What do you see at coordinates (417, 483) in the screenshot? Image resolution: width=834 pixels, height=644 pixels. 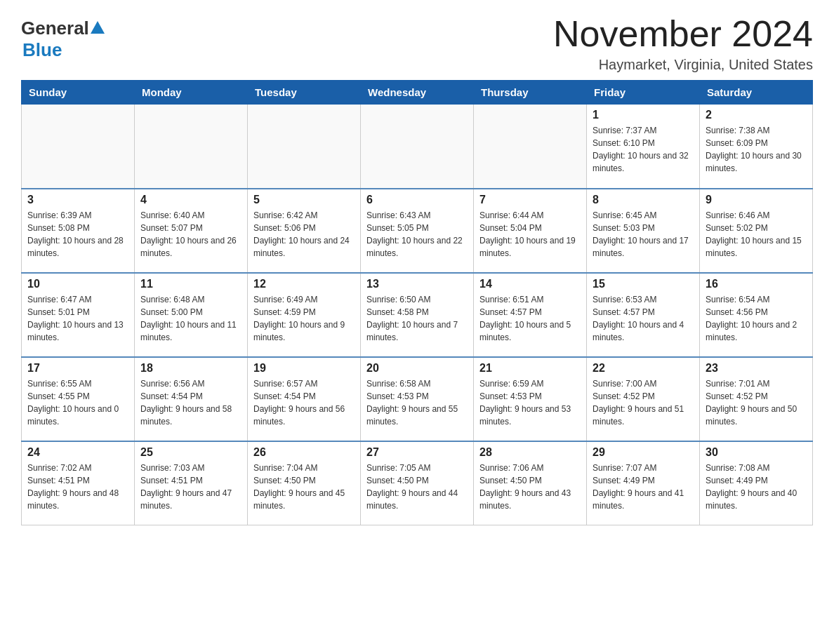 I see `calendar-week-row: 24Sunrise: 7:02 AMSunset: 4:51 PMDayligh…` at bounding box center [417, 483].